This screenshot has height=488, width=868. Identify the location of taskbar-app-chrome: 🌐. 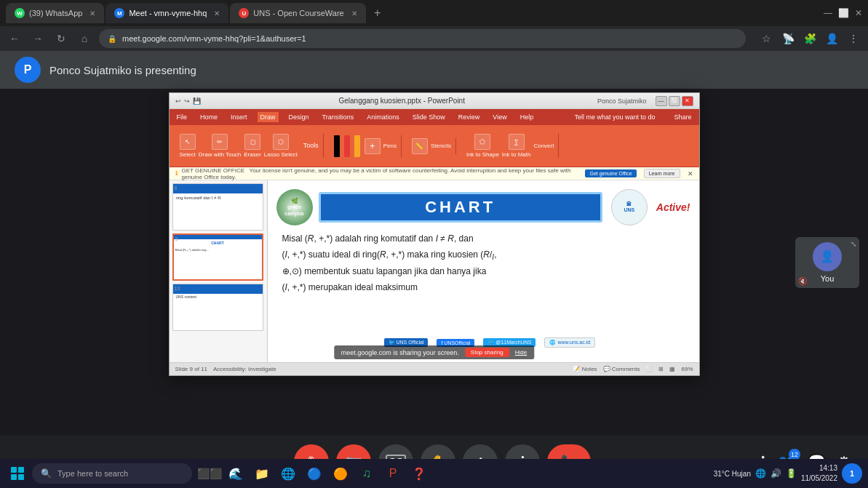
(288, 473).